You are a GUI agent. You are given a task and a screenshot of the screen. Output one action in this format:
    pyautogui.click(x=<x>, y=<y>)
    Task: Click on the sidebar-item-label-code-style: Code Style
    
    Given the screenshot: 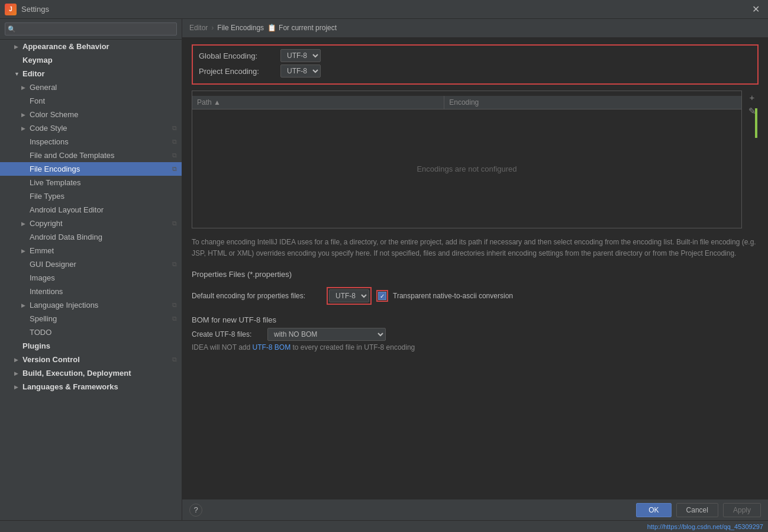 What is the action you would take?
    pyautogui.click(x=49, y=128)
    